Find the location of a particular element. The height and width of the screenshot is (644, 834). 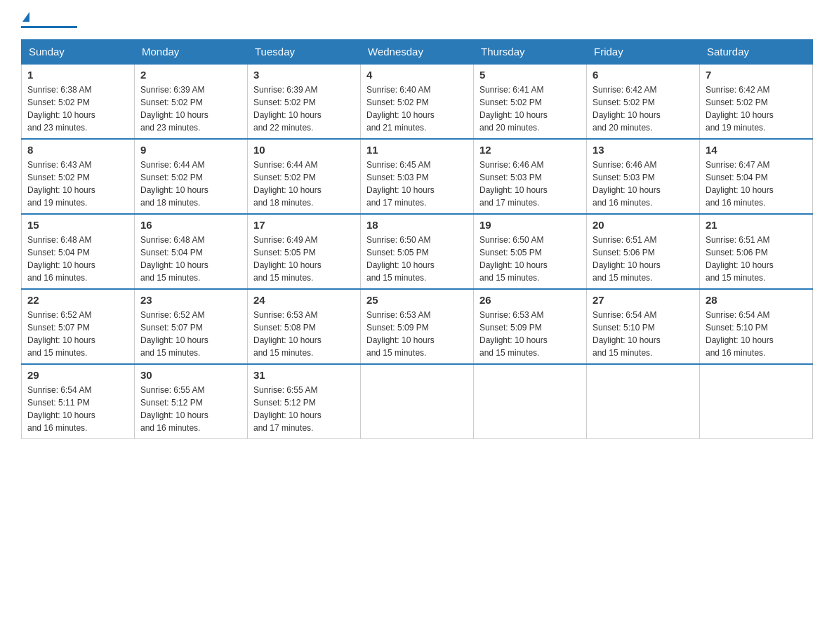

day-info: Sunrise: 6:54 AMSunset: 5:11 PMDaylight:… is located at coordinates (78, 409).